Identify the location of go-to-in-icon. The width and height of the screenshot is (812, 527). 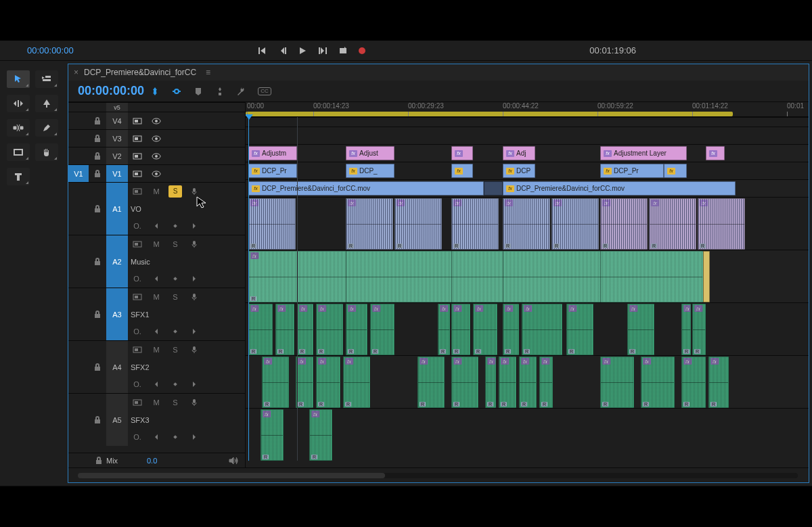
(262, 51).